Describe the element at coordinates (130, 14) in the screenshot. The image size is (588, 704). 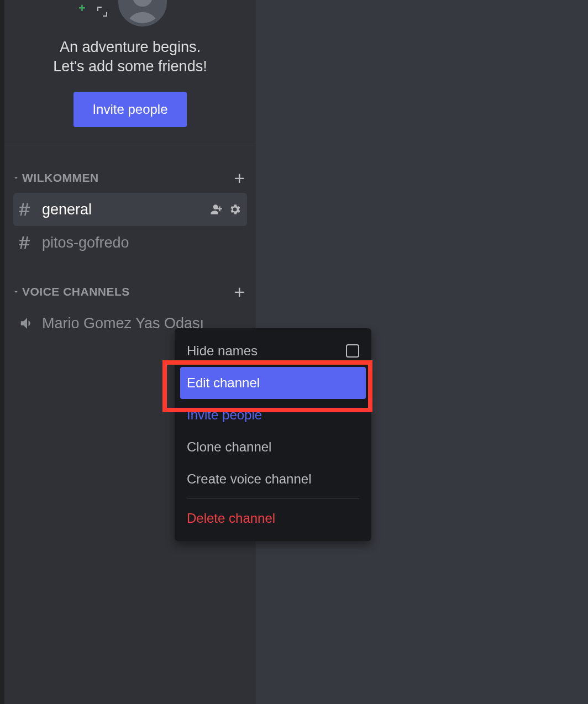
I see `avatar-row: +` at that location.